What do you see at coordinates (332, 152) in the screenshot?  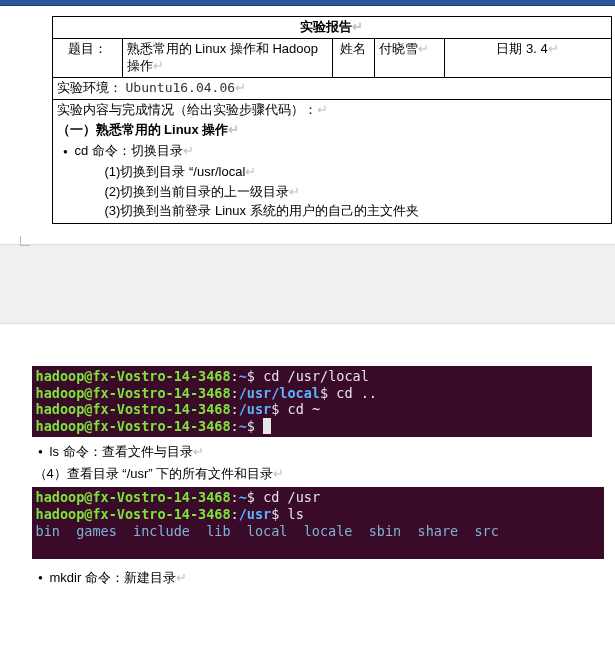 I see `cd-command-line: ● cd 命令：切换目录↵` at bounding box center [332, 152].